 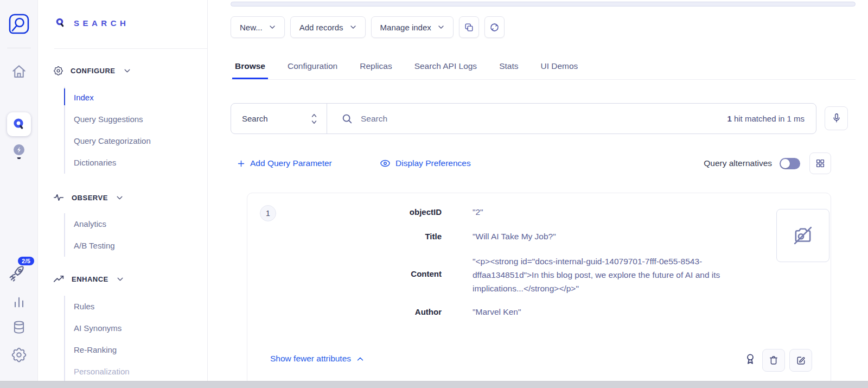 I want to click on edit-icon, so click(x=801, y=360).